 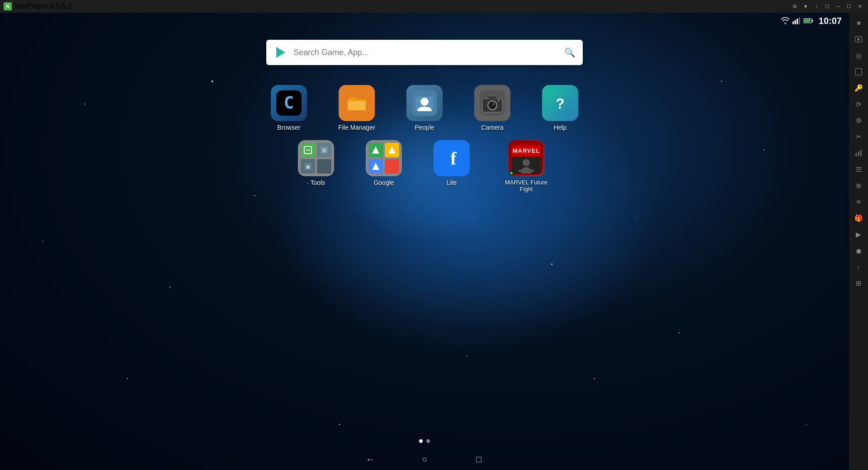 I want to click on titlebar-title: NoxPlayer 6.0.5.2, so click(x=43, y=6).